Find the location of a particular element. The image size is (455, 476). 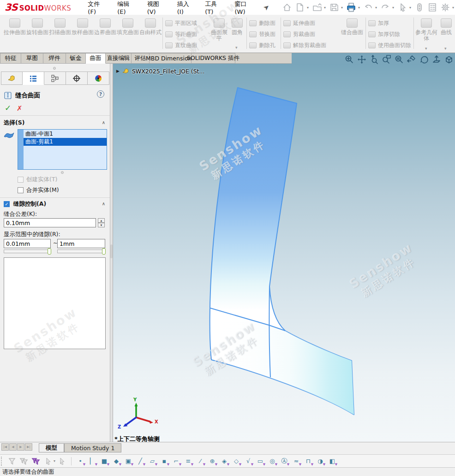

open-file-dropdown: ▾ is located at coordinates (325, 7).